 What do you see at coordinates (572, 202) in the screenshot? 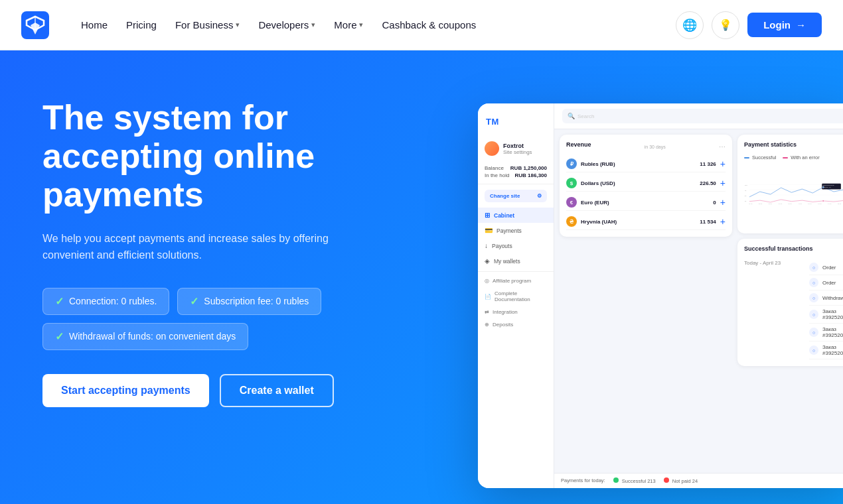
I see `wallet-eur-icon: €` at bounding box center [572, 202].